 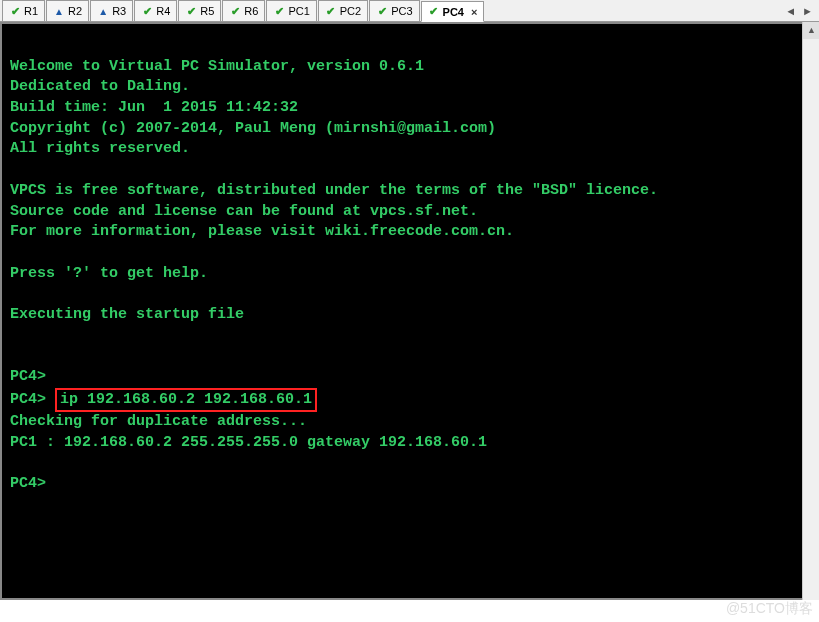 I want to click on terminal-line: Source code and license can be found at …, so click(x=410, y=212).